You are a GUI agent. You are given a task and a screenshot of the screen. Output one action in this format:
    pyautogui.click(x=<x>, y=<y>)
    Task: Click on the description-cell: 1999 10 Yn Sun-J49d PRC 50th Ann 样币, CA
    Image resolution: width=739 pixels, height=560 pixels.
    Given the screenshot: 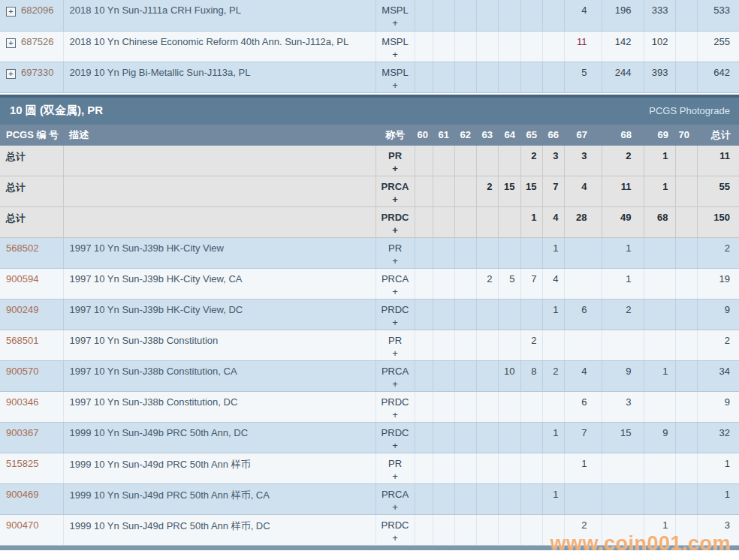 What is the action you would take?
    pyautogui.click(x=219, y=500)
    